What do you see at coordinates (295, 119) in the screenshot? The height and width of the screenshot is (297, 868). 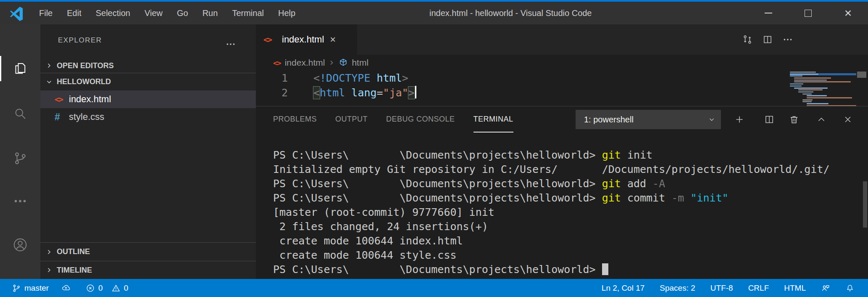 I see `panel-tab-problems: PROBLEMS` at bounding box center [295, 119].